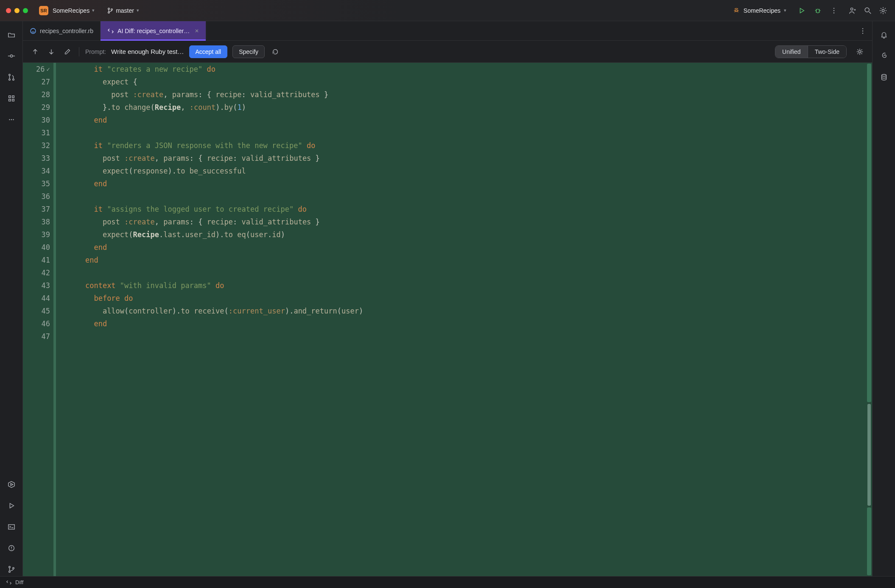  What do you see at coordinates (20, 582) in the screenshot?
I see `status-bar-label: Diff` at bounding box center [20, 582].